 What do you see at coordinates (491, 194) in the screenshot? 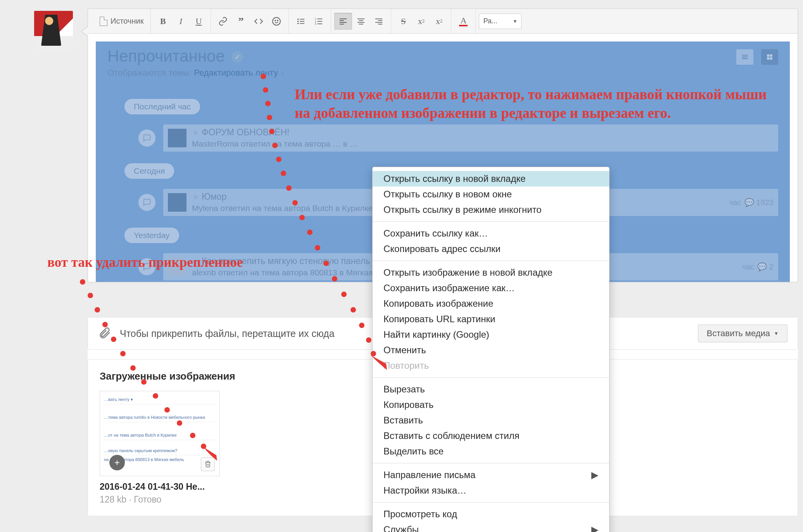
I see `ctx-open-new-window: Открыть ссылку в новом окне` at bounding box center [491, 194].